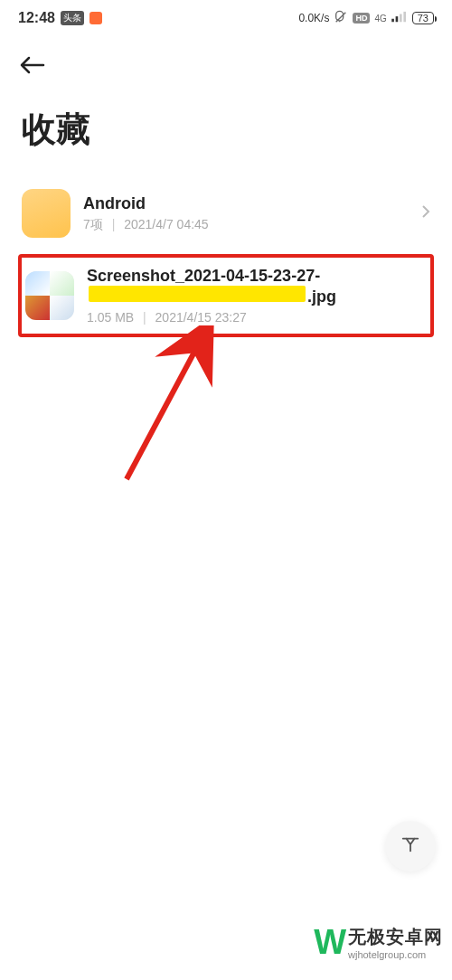 The height and width of the screenshot is (980, 452). Describe the element at coordinates (322, 297) in the screenshot. I see `item-name-suffix: .jpg` at that location.